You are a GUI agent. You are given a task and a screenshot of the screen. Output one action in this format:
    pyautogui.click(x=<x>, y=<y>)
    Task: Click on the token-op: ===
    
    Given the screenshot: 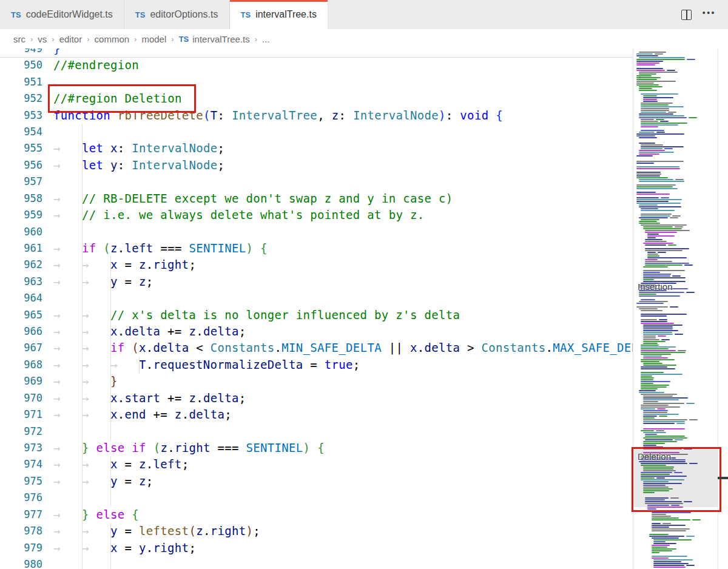 What is the action you would take?
    pyautogui.click(x=171, y=248)
    